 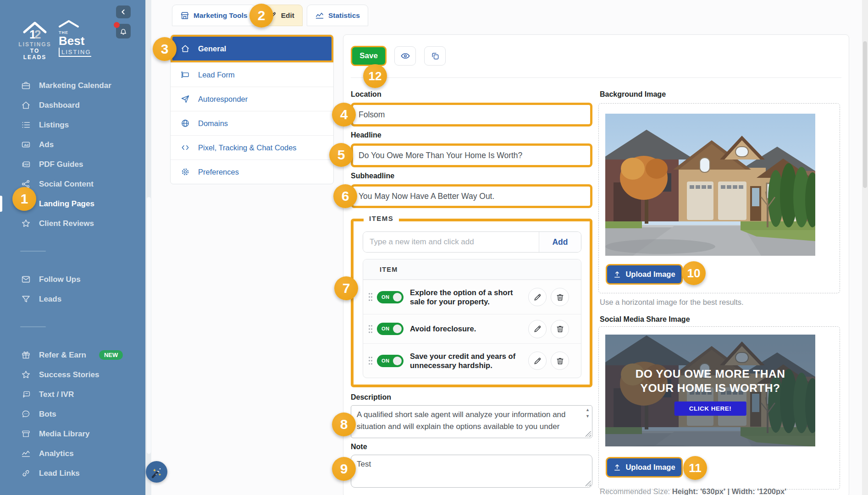 I want to click on upload-button-label: Upload Image, so click(x=650, y=468).